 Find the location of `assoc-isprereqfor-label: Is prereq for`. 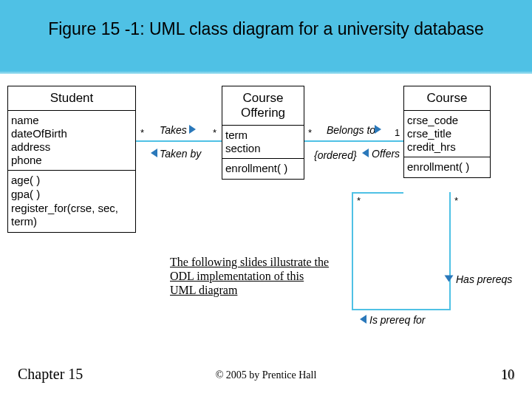

assoc-isprereqfor-label: Is prereq for is located at coordinates (398, 320).